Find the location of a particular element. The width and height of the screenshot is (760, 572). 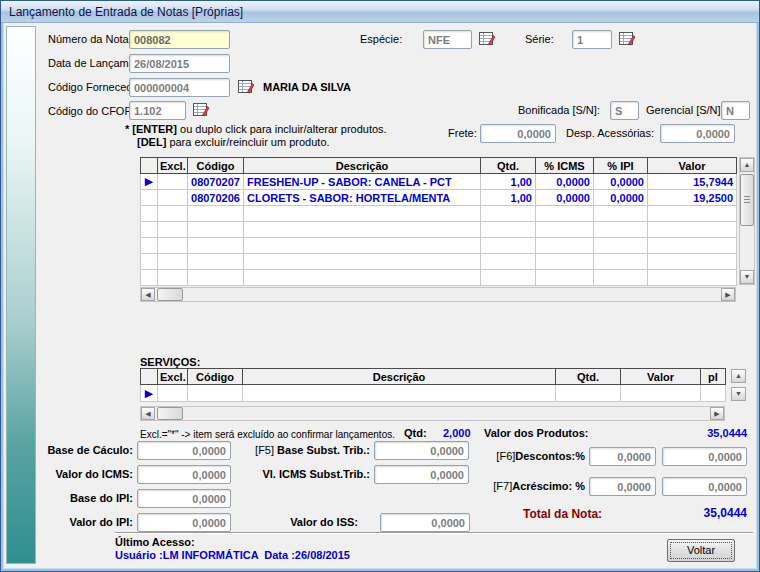

gerencial-label: Gerencial [S/N]: is located at coordinates (685, 110).